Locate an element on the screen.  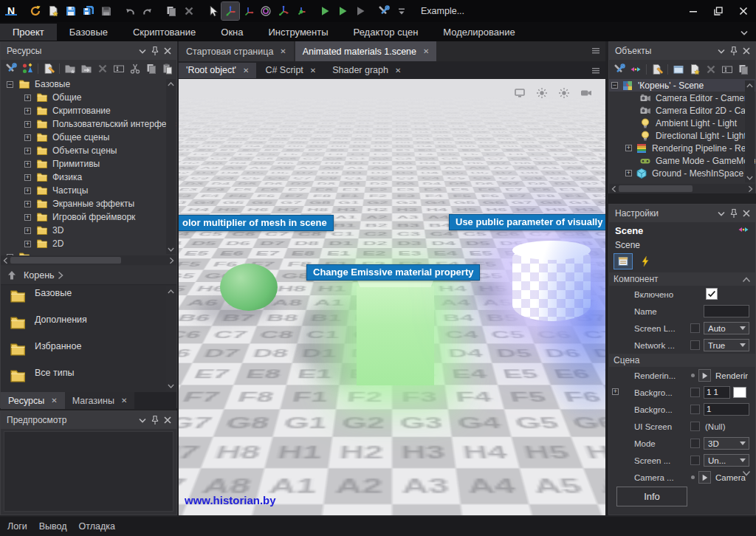
up-arrow-icon is located at coordinates (12, 275).